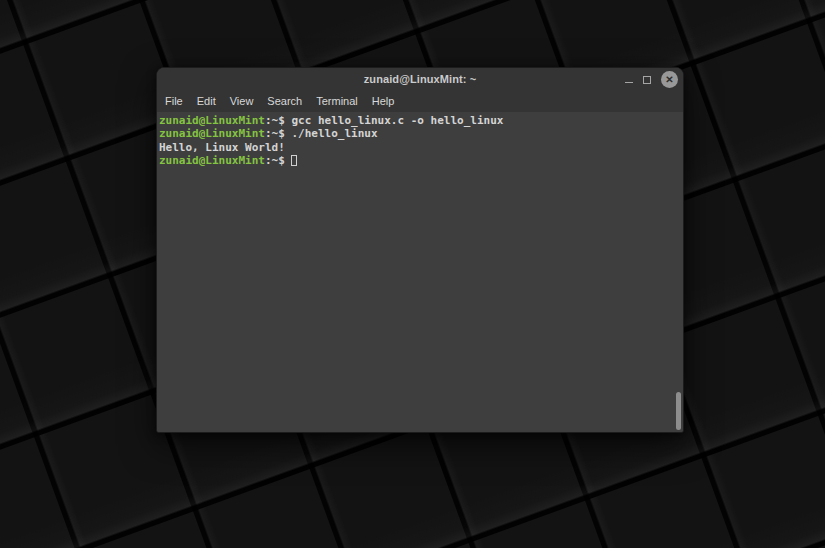 This screenshot has height=548, width=825. Describe the element at coordinates (420, 101) in the screenshot. I see `menu-bar: File Edit View Search Terminal Help` at that location.